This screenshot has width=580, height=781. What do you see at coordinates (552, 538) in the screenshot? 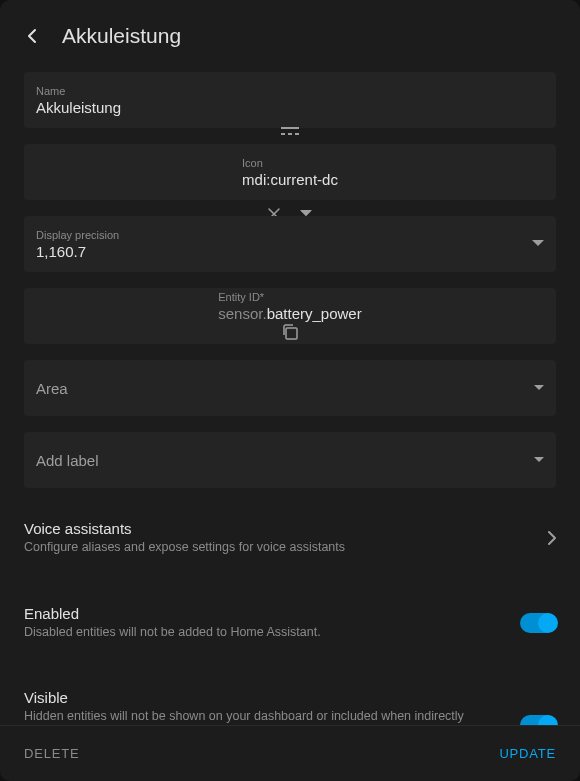
I see `voice-chevron` at bounding box center [552, 538].